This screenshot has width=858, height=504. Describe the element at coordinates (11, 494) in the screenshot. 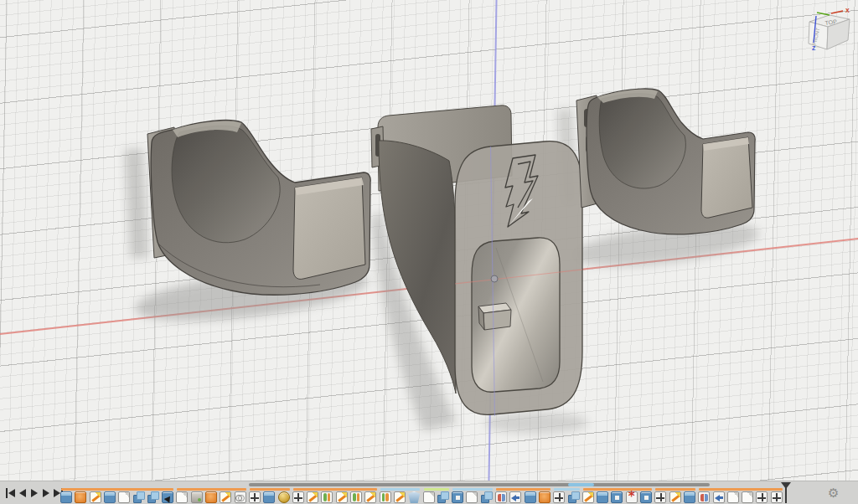

I see `go-to-beginning-button` at that location.